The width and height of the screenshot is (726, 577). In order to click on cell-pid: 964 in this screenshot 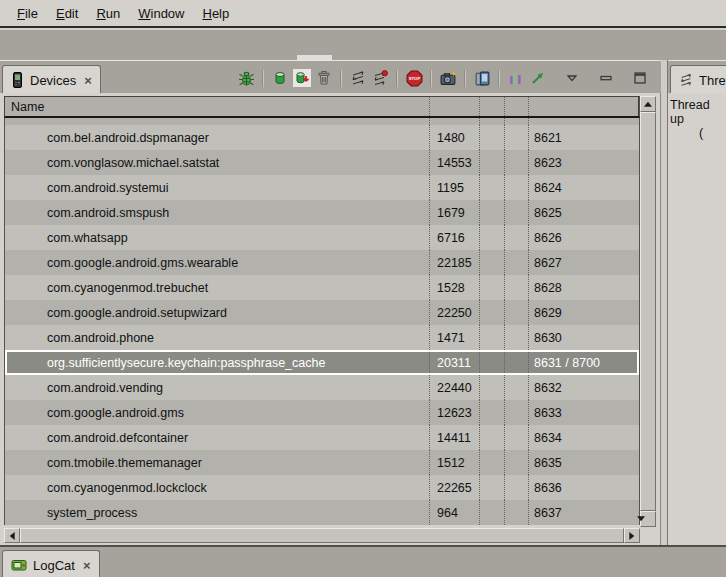, I will do `click(455, 512)`.